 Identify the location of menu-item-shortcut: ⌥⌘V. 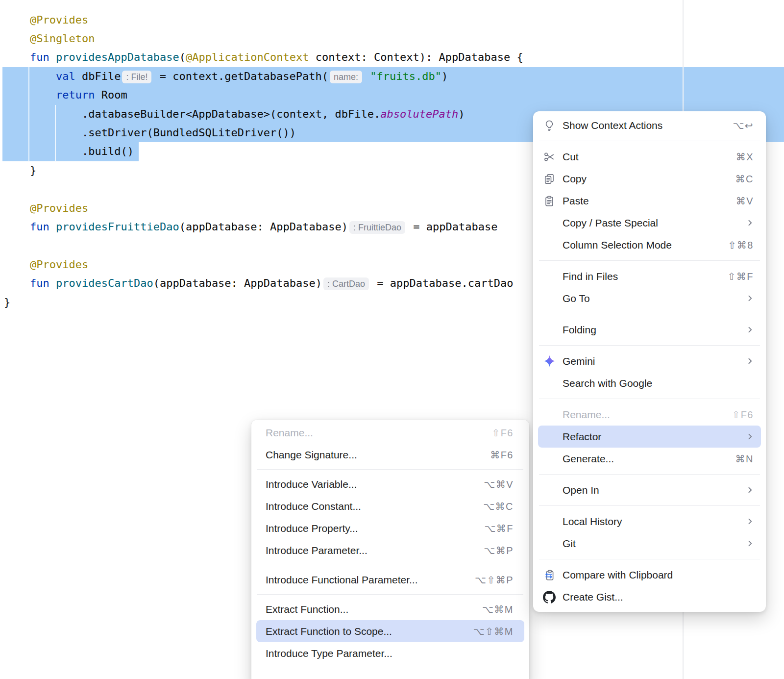
(499, 484).